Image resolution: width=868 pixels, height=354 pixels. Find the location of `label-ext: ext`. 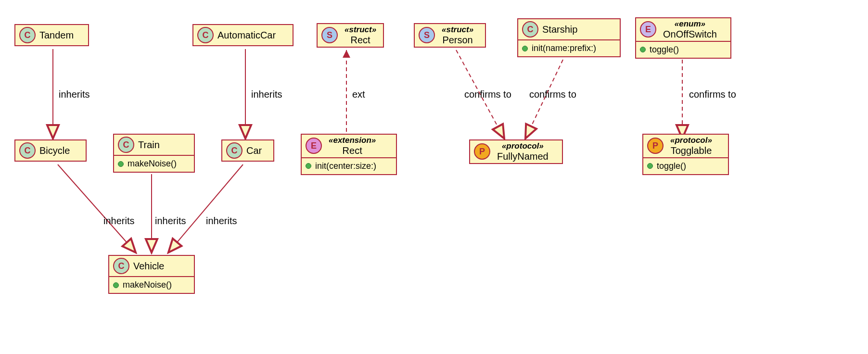

label-ext: ext is located at coordinates (359, 94).